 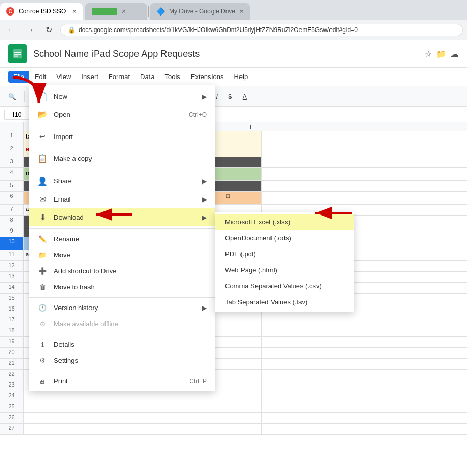 I want to click on row-num-16: 16, so click(x=12, y=310).